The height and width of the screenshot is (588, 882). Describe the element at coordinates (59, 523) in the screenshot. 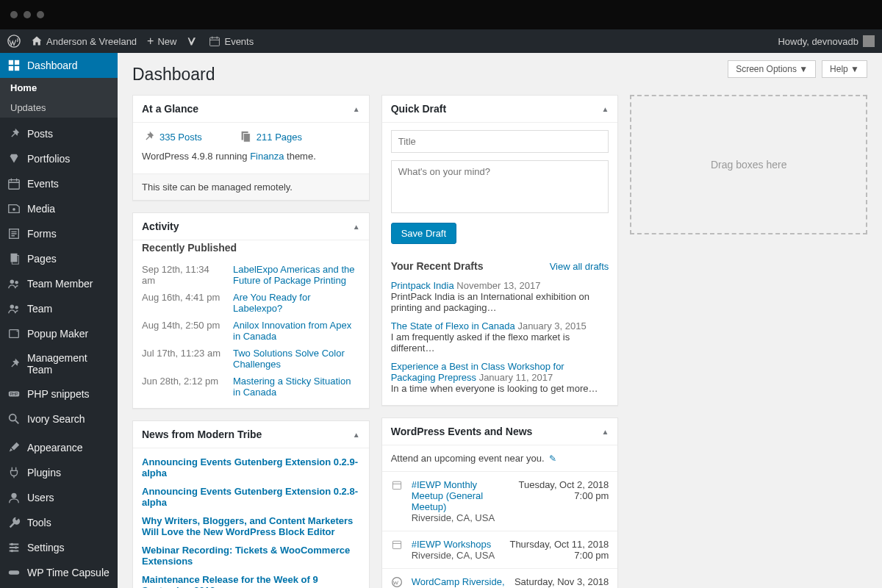

I see `sidebar-item-tools: Tools` at that location.